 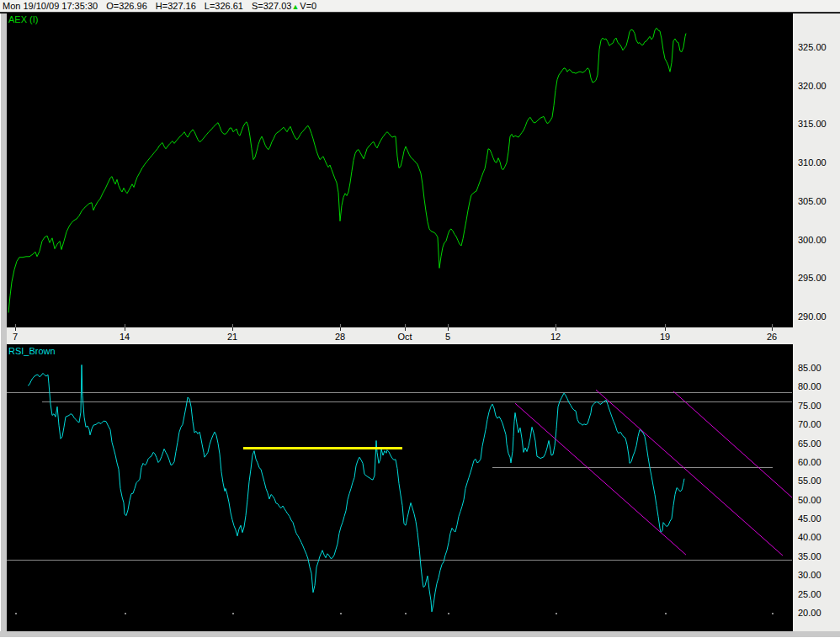 What do you see at coordinates (810, 500) in the screenshot?
I see `rsi-axis-label: 50.00` at bounding box center [810, 500].